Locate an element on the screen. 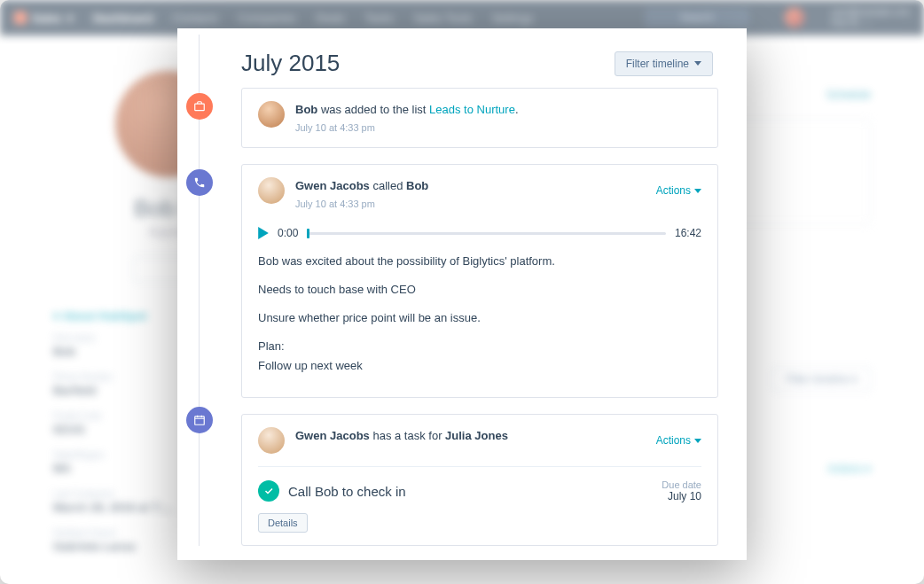 This screenshot has height=584, width=924. task-due: Due date July 10 is located at coordinates (681, 491).